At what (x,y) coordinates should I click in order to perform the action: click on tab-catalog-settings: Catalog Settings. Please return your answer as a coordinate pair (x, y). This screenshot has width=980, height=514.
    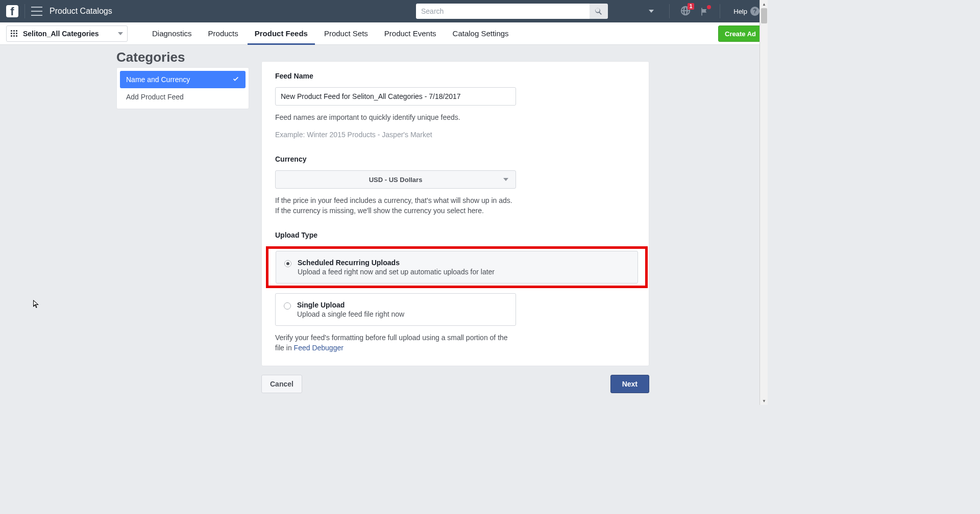
    Looking at the image, I should click on (481, 34).